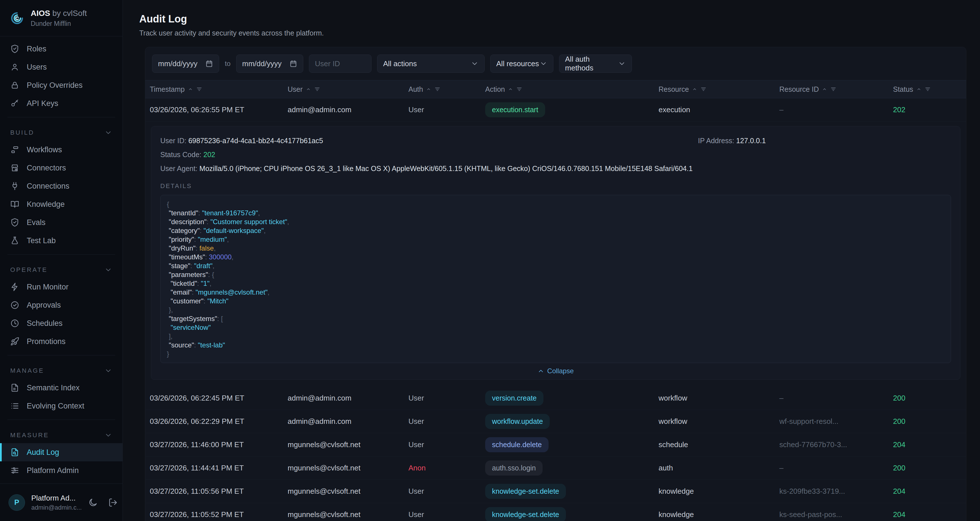  Describe the element at coordinates (555, 399) in the screenshot. I see `table-row: 03/26/2026, 06:22:45 PM ETadmin@admin.co…` at that location.